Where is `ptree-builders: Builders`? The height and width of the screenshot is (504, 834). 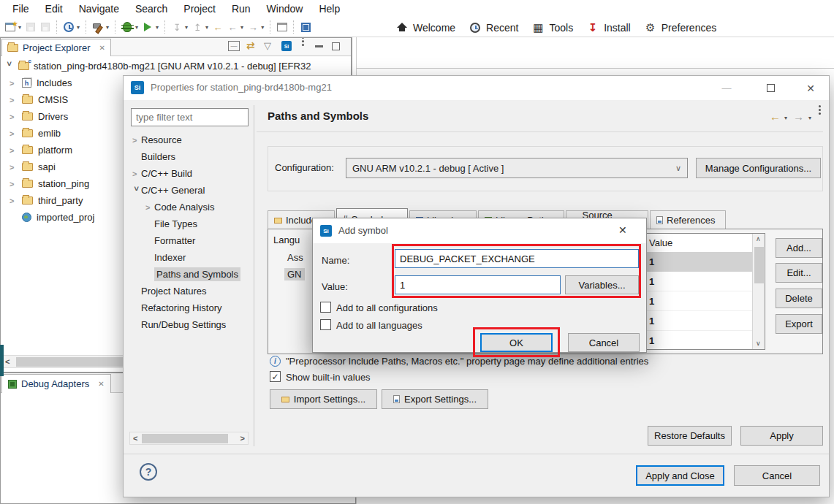
ptree-builders: Builders is located at coordinates (189, 156).